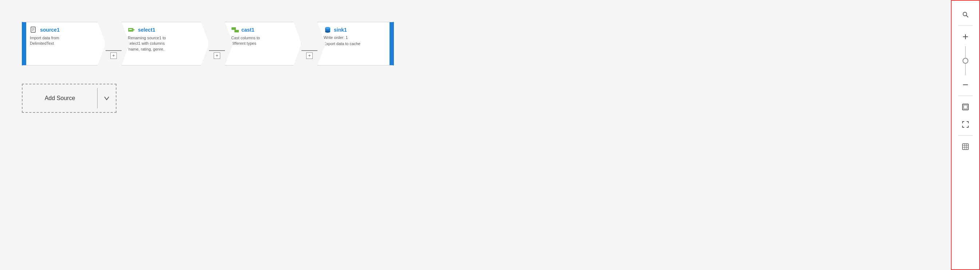  Describe the element at coordinates (966, 61) in the screenshot. I see `zoom-slider` at that location.